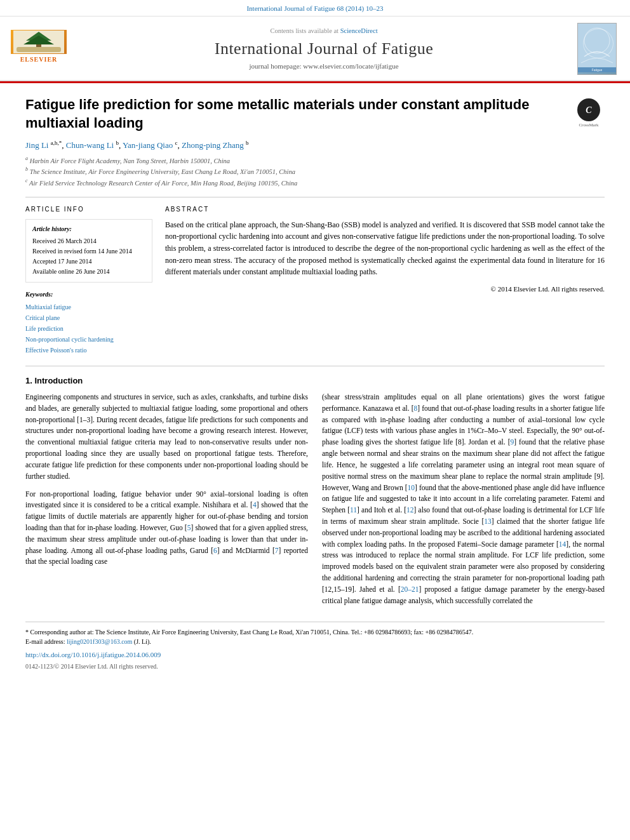  Describe the element at coordinates (416, 408) in the screenshot. I see `ref-8-link: 8` at that location.